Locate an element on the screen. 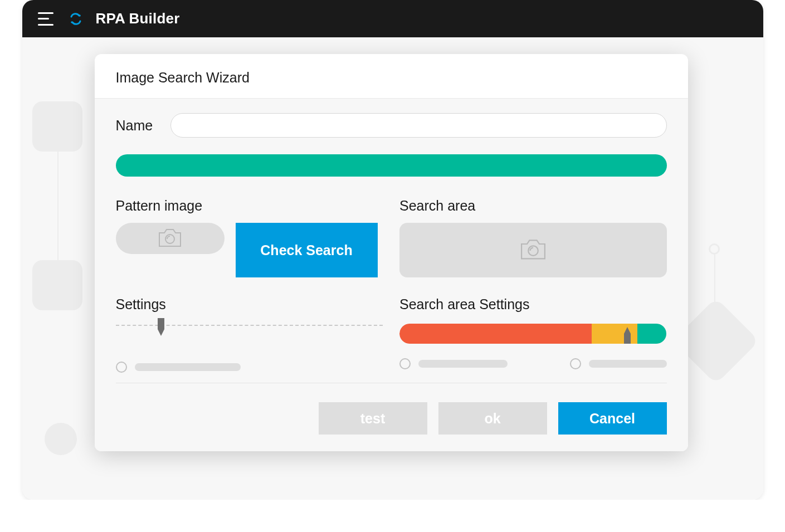 This screenshot has height=532, width=785. workflow-connector is located at coordinates (58, 206).